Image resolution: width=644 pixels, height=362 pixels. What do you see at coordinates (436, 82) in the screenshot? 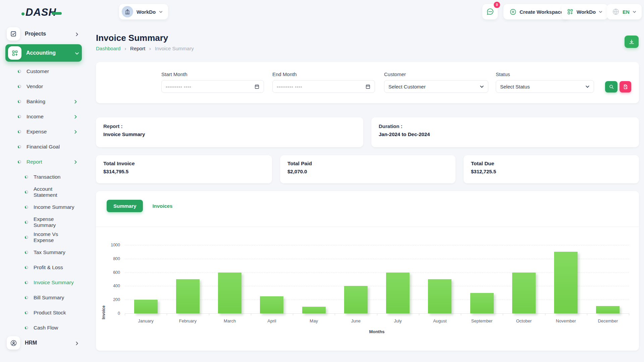
I see `customer-field: Customer Select Customer` at bounding box center [436, 82].